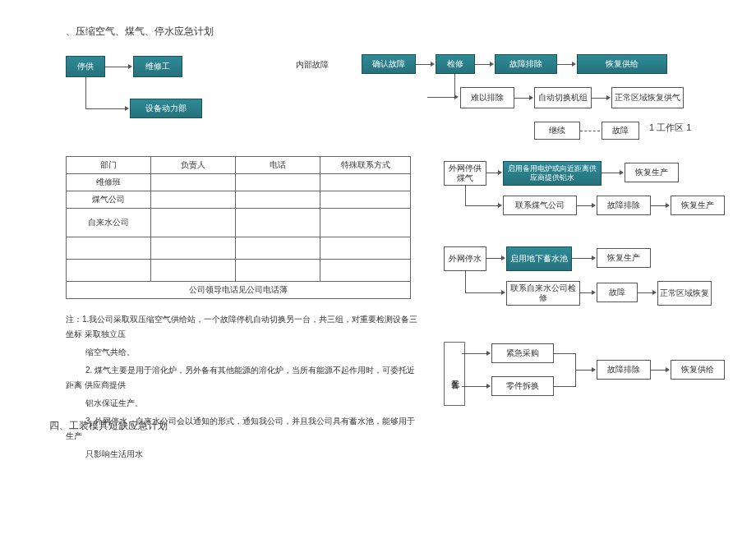 The image size is (756, 534). What do you see at coordinates (108, 182) in the screenshot?
I see `cell: 维修班` at bounding box center [108, 182].